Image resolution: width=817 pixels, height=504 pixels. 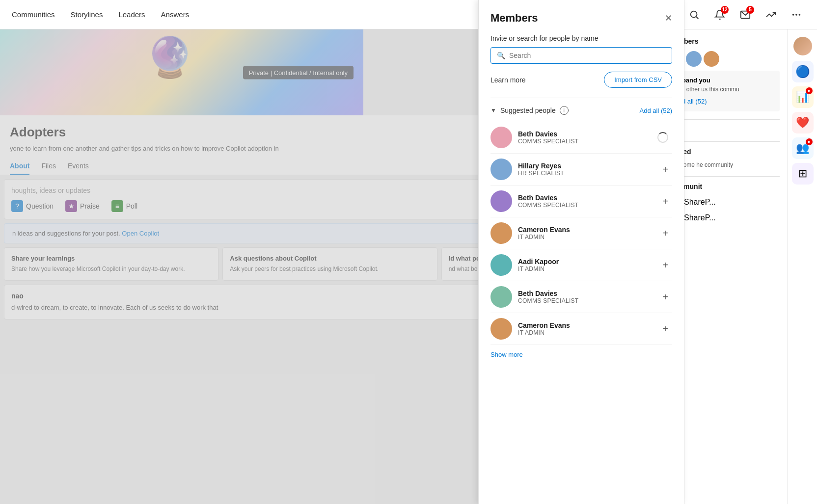 I want to click on user-avatar, so click(x=803, y=46).